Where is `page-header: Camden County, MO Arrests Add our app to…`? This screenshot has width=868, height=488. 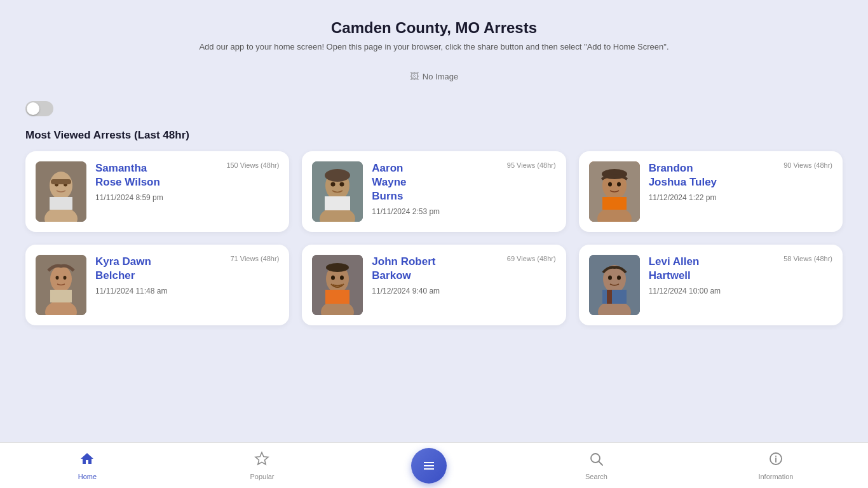
page-header: Camden County, MO Arrests Add our app to… is located at coordinates (434, 29).